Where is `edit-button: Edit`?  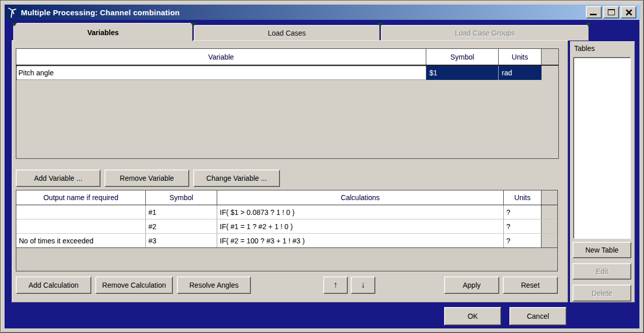
edit-button: Edit is located at coordinates (602, 271).